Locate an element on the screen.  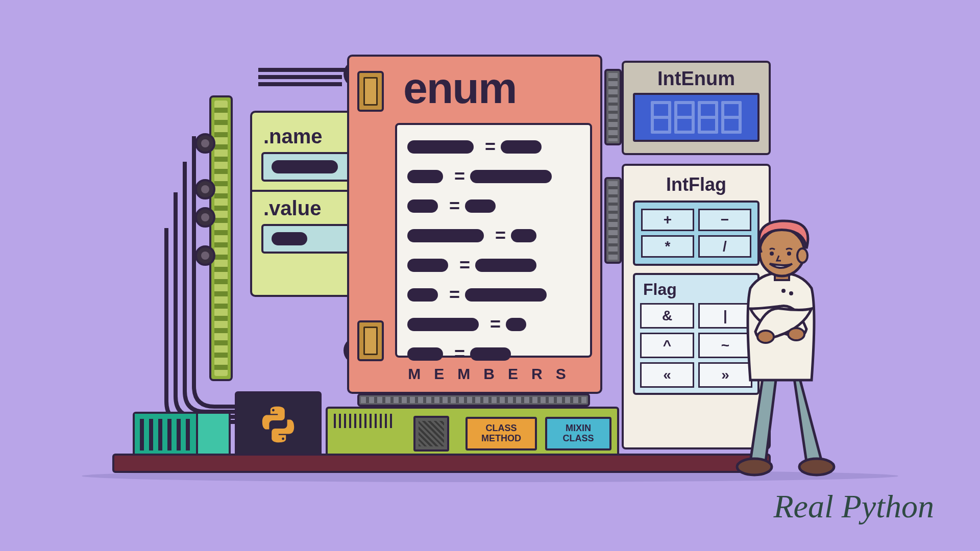
class-method-l2: METHOD is located at coordinates (501, 439).